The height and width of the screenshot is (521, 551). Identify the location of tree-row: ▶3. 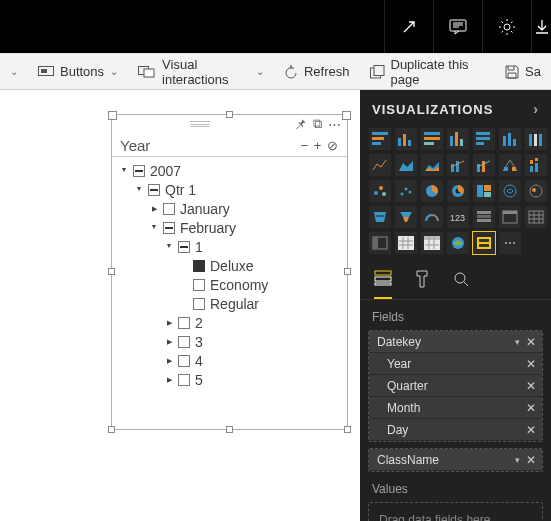
(230, 342).